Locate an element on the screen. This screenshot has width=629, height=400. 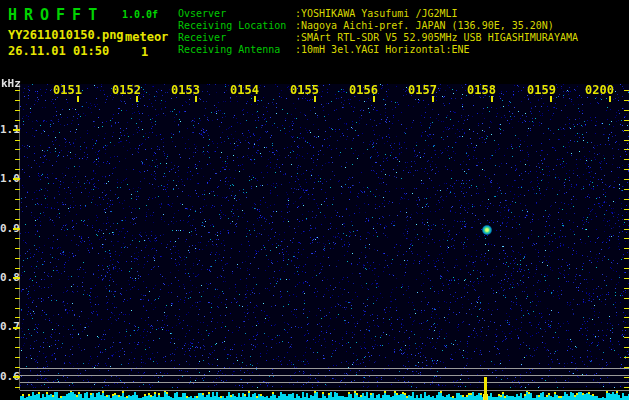
info-value: :Nagoya Aichi-pref. JAPAN (136.90E, 35.2… is located at coordinates (424, 26).